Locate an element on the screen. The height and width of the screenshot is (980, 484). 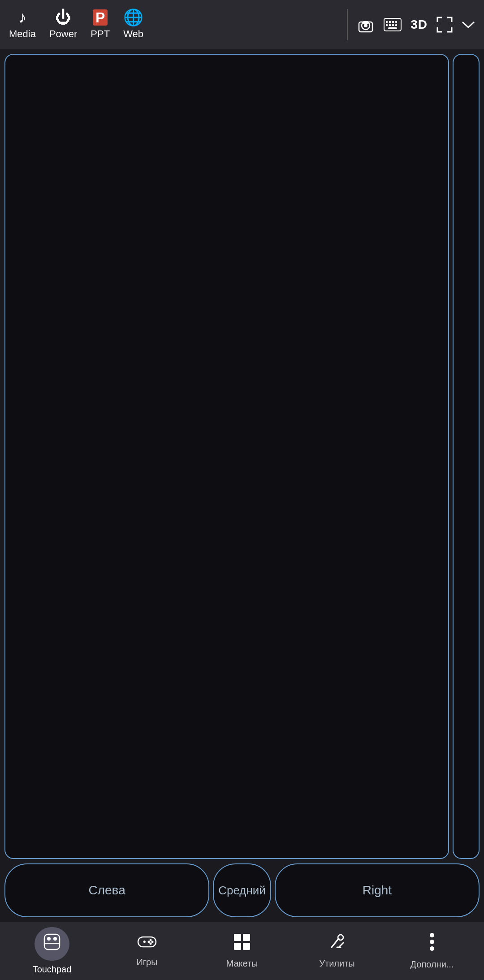
toolbar-power: ⏻ Power is located at coordinates (63, 25).